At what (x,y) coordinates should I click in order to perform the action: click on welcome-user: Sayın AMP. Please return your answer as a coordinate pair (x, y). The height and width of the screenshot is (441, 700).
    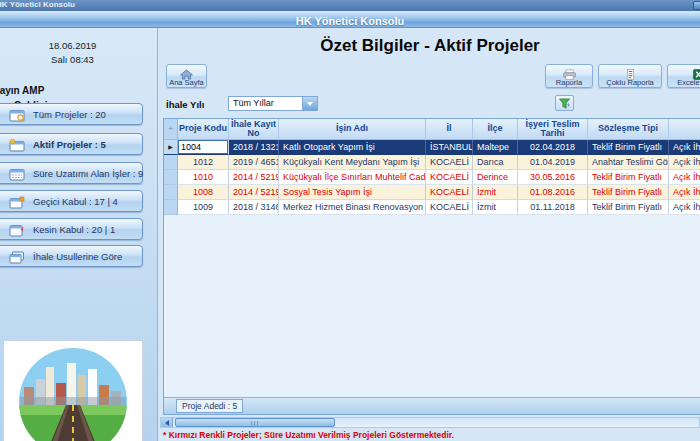
    Looking at the image, I should click on (22, 90).